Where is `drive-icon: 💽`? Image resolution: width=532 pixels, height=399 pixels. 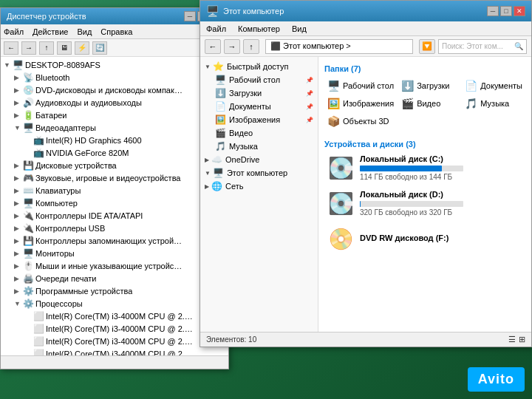 drive-icon: 💽 is located at coordinates (341, 203).